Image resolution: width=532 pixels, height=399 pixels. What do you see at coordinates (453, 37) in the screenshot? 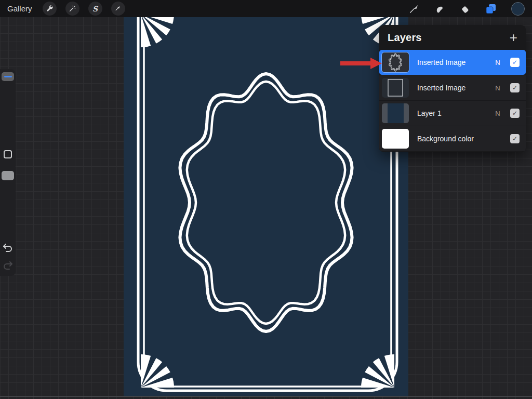
I see `layers-panel-header: Layers +` at bounding box center [453, 37].